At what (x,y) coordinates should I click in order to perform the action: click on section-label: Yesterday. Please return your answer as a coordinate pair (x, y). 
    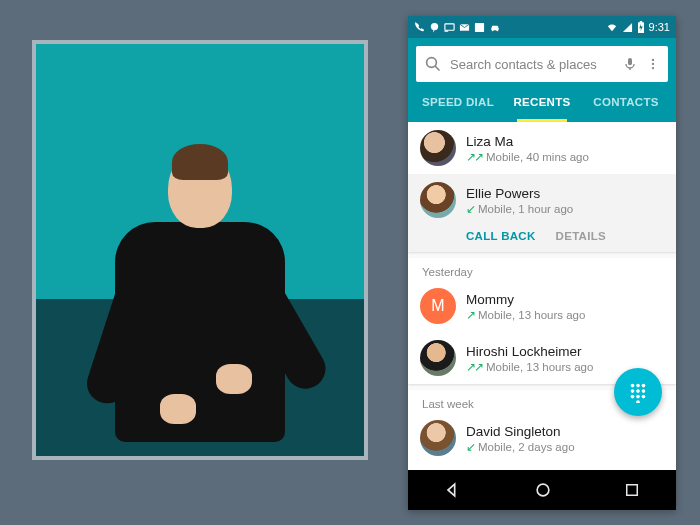
    Looking at the image, I should click on (542, 269).